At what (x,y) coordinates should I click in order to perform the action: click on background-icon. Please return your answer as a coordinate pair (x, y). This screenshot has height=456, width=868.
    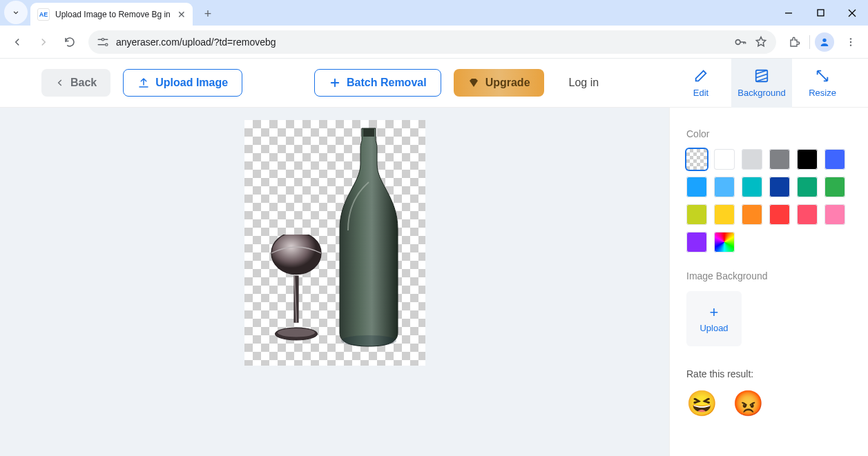
    Looking at the image, I should click on (762, 76).